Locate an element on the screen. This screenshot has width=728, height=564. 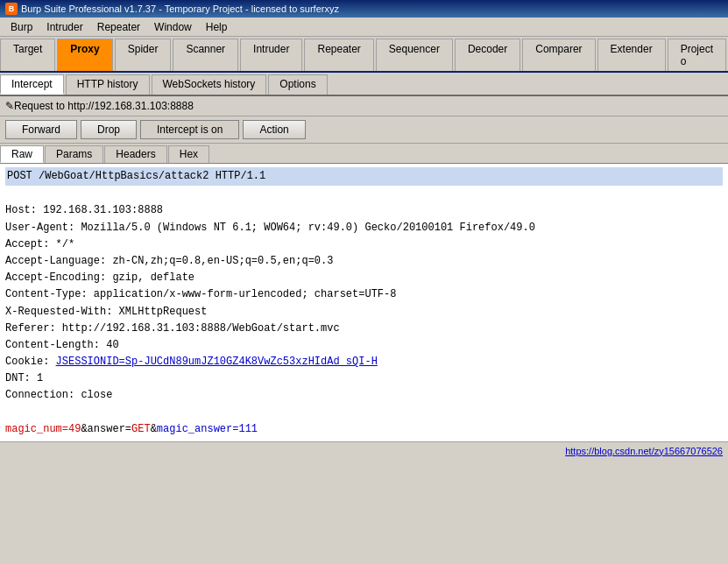
menu-help: Help is located at coordinates (217, 27).